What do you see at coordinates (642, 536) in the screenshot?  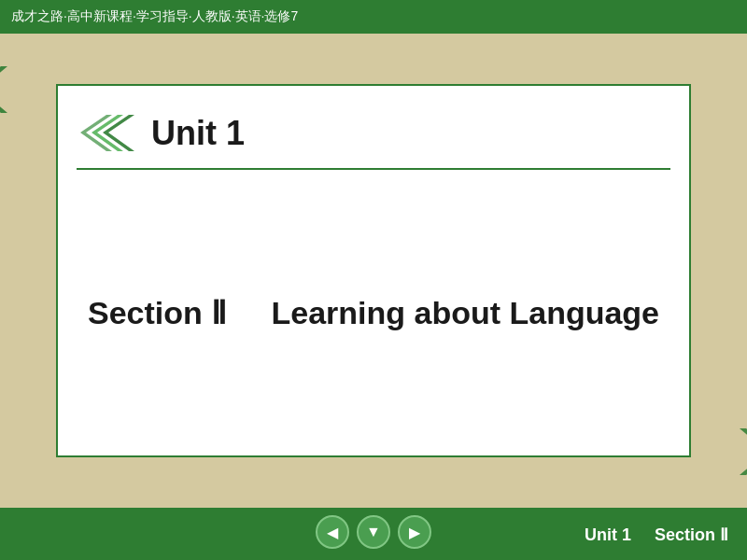 I see `separator` at bounding box center [642, 536].